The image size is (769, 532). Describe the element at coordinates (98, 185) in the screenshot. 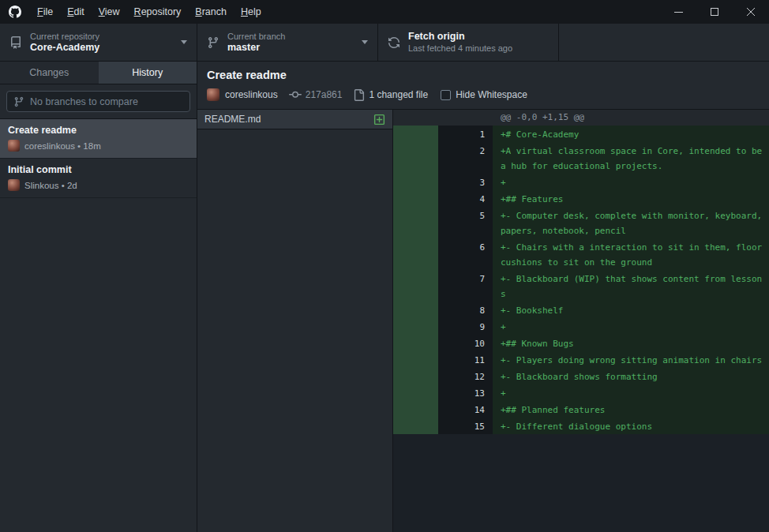

I see `commit-meta: Slinkous • 2d` at that location.